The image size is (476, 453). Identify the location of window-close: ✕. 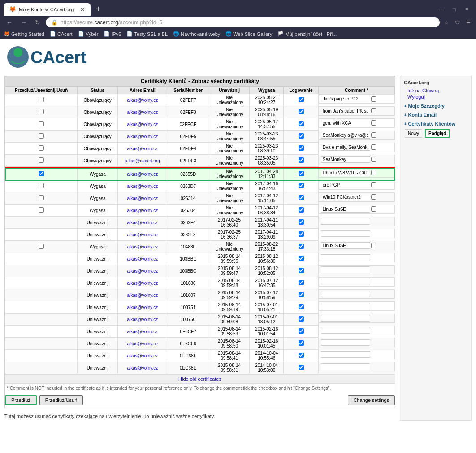
(467, 9).